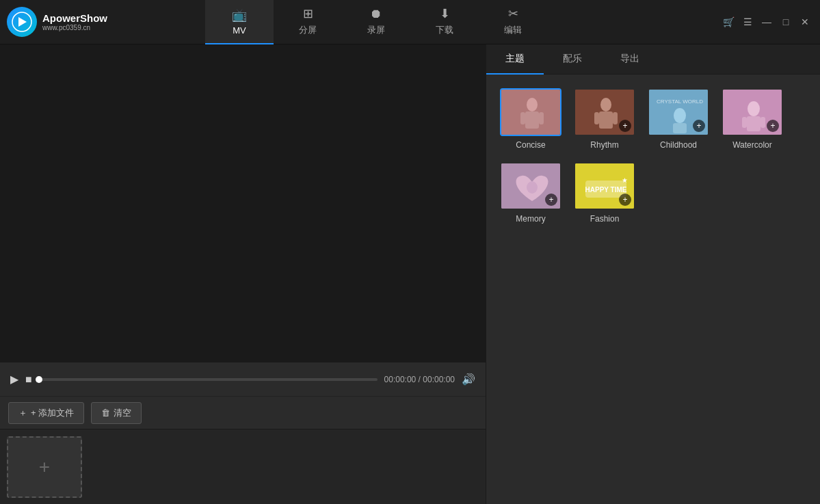 The image size is (820, 504). I want to click on nav-tab-mv: 📺 MV, so click(239, 22).